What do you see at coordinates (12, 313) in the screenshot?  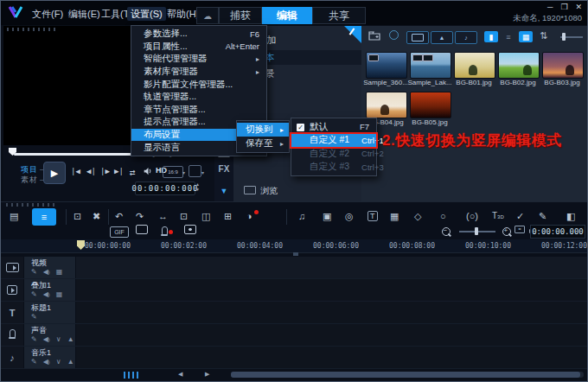 I see `title-track-icon: T` at bounding box center [12, 313].